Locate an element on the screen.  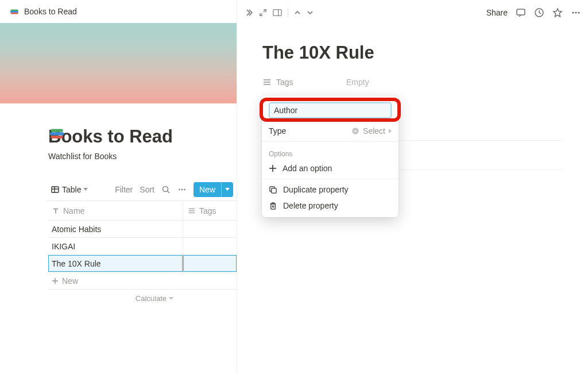
select-icon is located at coordinates (355, 131).